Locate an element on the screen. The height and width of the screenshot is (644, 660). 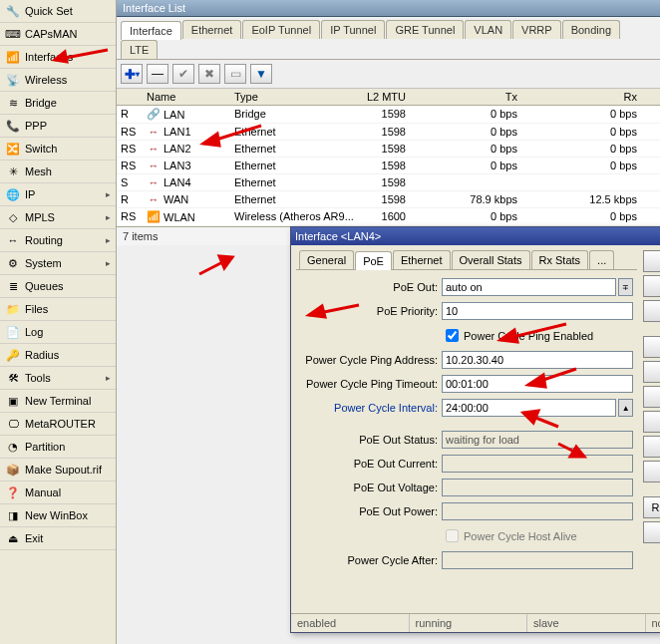
col-rx: Rx is located at coordinates (581, 97).